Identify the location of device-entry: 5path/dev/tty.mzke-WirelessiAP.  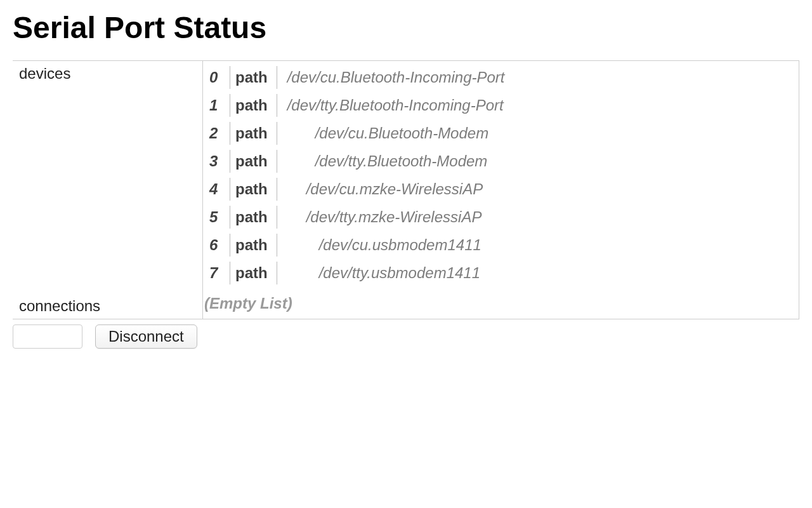
(501, 217).